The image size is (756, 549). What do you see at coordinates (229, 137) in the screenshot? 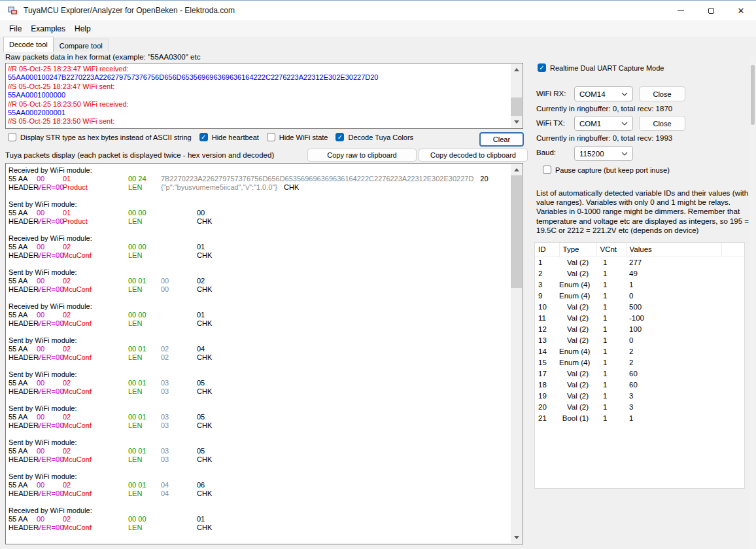
I see `option-checkbox: Hide heartbeat` at bounding box center [229, 137].